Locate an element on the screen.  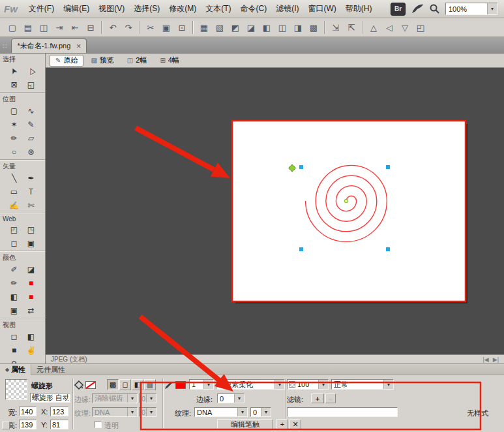
import-button: ⇥ is located at coordinates (59, 27).